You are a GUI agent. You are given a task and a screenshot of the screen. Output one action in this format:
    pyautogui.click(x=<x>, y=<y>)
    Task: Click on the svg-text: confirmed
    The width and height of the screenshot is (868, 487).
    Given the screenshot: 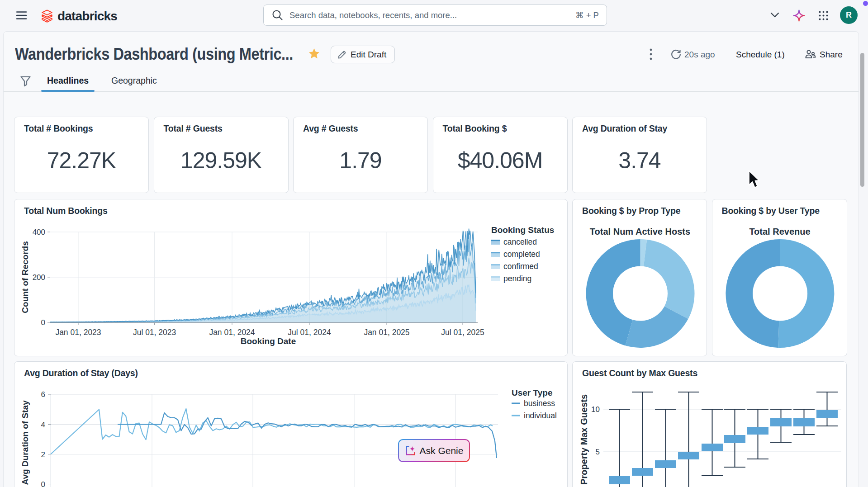 What is the action you would take?
    pyautogui.click(x=521, y=266)
    